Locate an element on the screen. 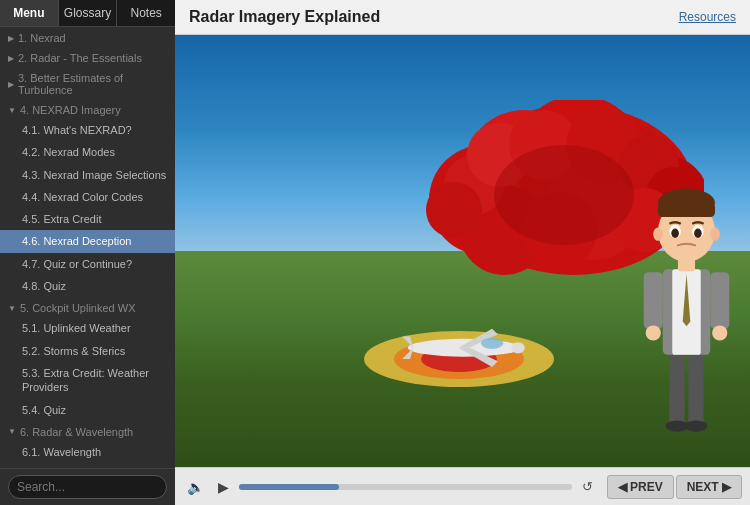 The image size is (750, 505). nav-item-5-2: 5.2. Storms & Sferics is located at coordinates (88, 351).